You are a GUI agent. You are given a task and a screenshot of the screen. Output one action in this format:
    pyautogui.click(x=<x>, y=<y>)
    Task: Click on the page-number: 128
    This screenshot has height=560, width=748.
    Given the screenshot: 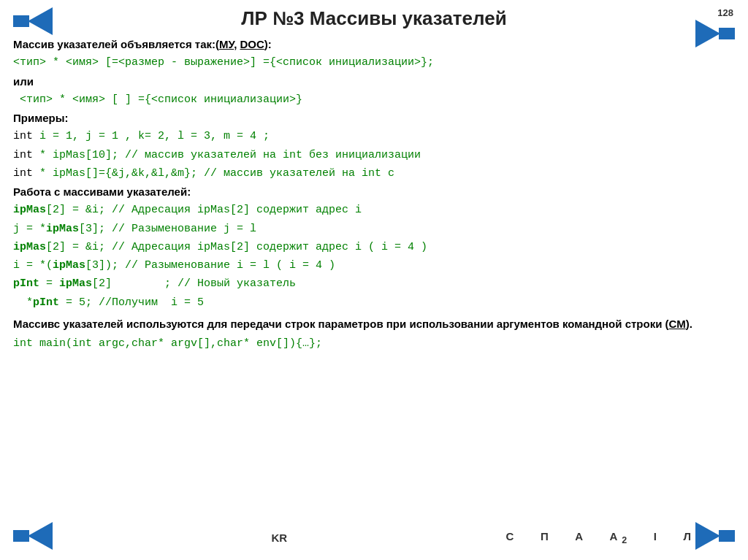 What is the action you would take?
    pyautogui.click(x=725, y=13)
    